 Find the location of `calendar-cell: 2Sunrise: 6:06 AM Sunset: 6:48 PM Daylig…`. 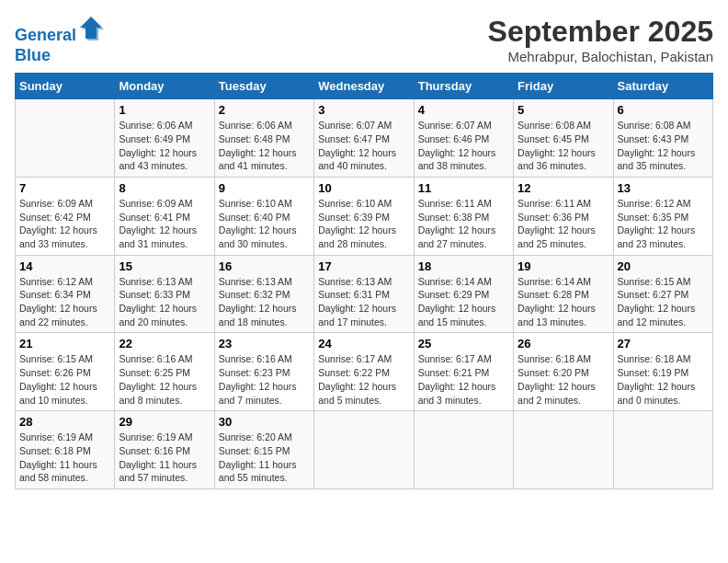

calendar-cell: 2Sunrise: 6:06 AM Sunset: 6:48 PM Daylig… is located at coordinates (264, 138).